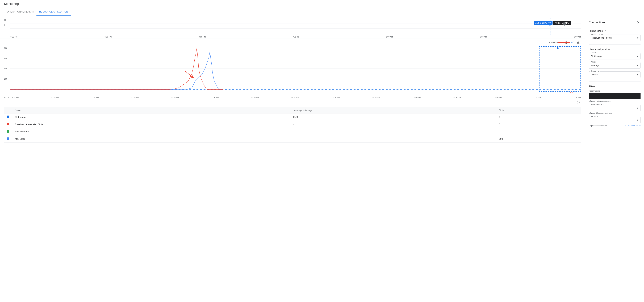 This screenshot has height=302, width=644. I want to click on tooltip-end: Aug 3, 1:10 PM, so click(562, 23).